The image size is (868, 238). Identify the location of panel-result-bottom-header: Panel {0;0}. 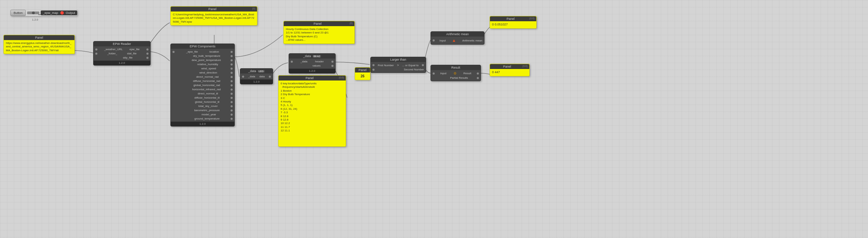
(510, 67).